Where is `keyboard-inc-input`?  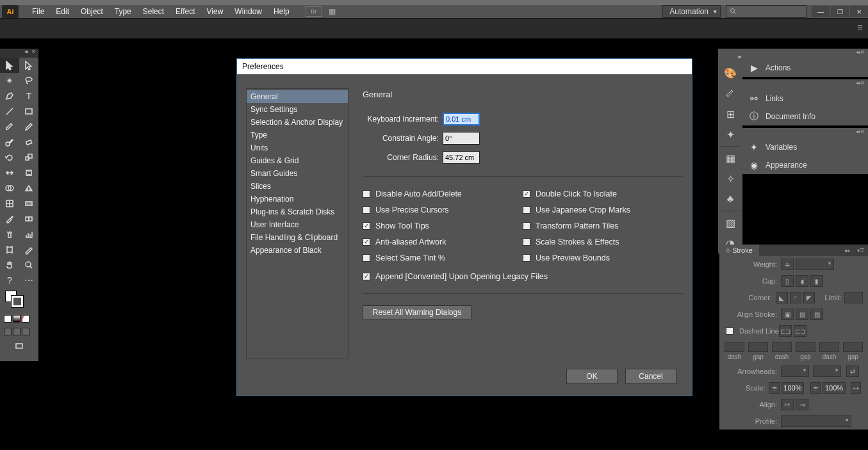 keyboard-inc-input is located at coordinates (461, 119).